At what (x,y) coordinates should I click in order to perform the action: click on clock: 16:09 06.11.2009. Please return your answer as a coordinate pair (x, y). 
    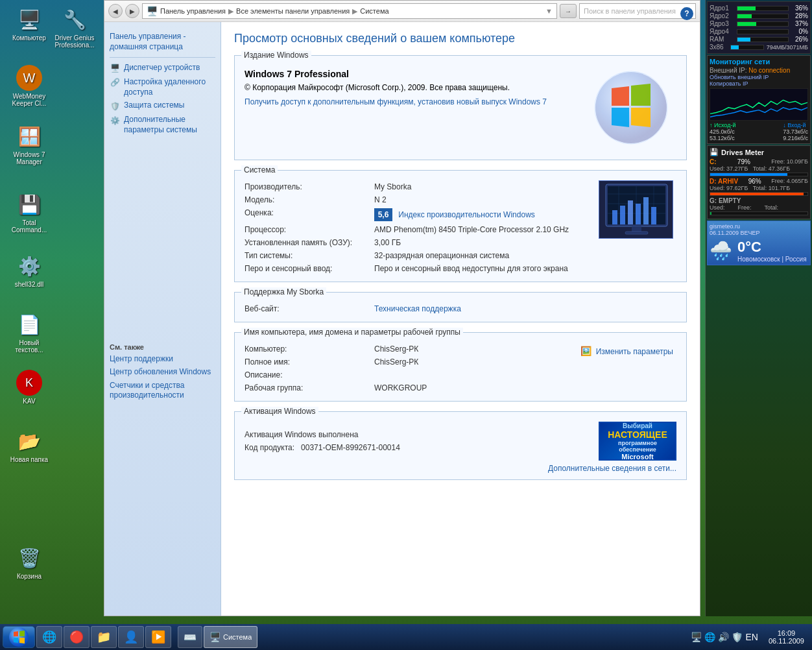
    Looking at the image, I should click on (786, 637).